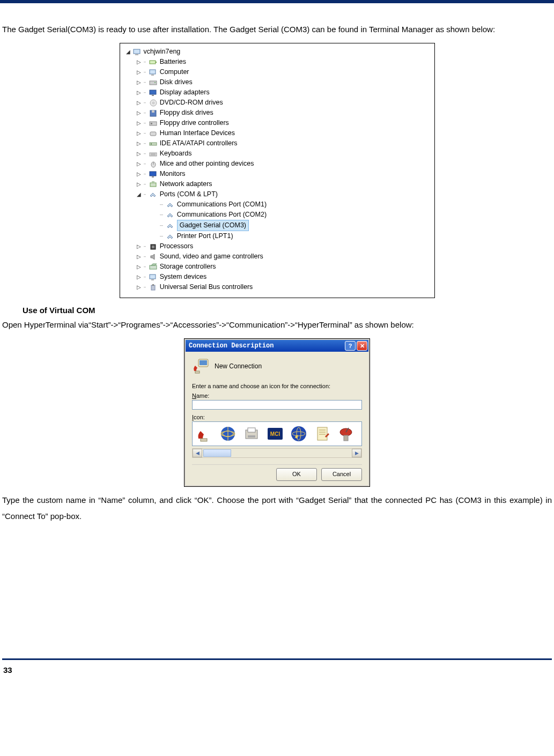  I want to click on tree-item: ▷··Computer, so click(283, 72).